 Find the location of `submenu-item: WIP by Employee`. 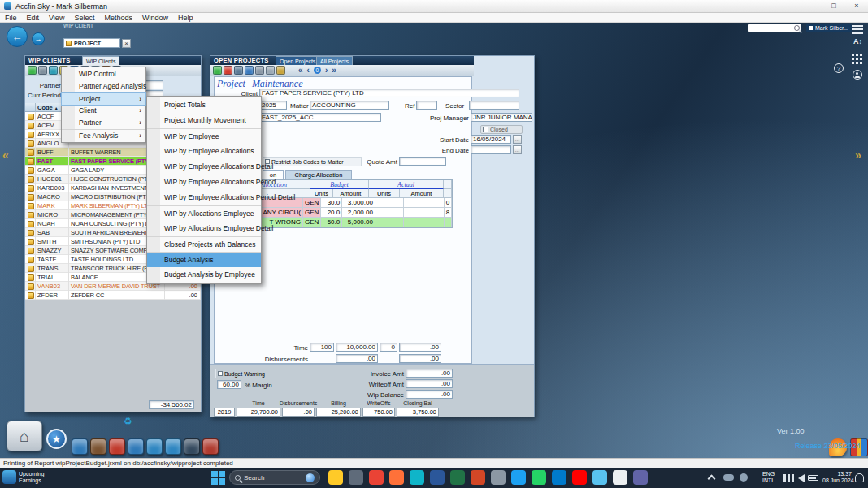

submenu-item: WIP by Employee is located at coordinates (204, 136).